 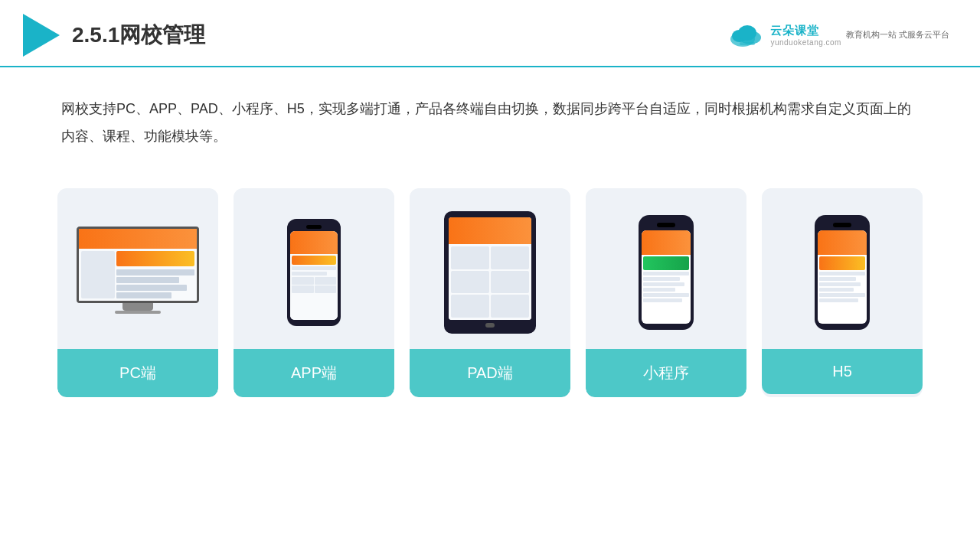 What do you see at coordinates (314, 269) in the screenshot?
I see `card-app-image` at bounding box center [314, 269].